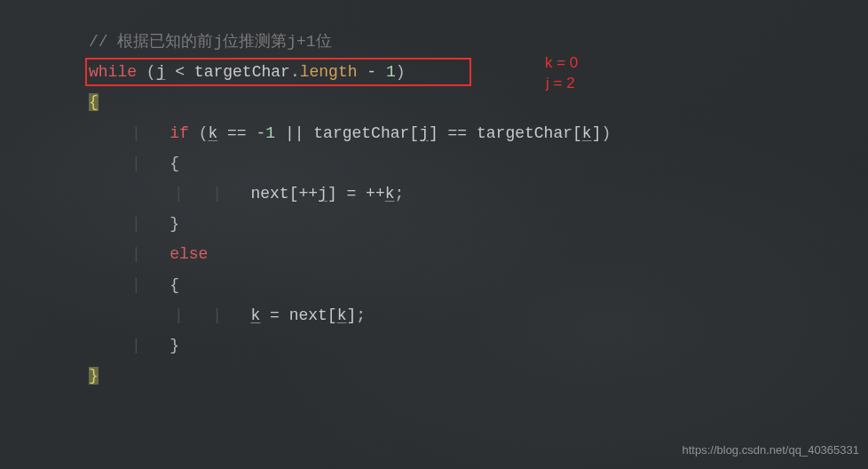 The height and width of the screenshot is (469, 868). Describe the element at coordinates (478, 224) in the screenshot. I see `code-line-if-brace-close: | }` at that location.